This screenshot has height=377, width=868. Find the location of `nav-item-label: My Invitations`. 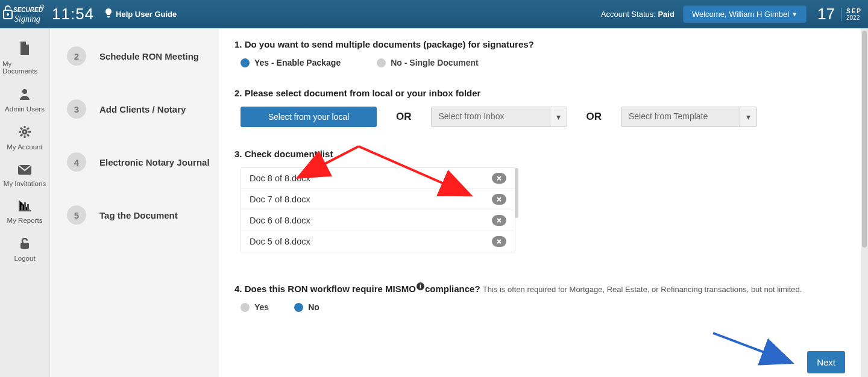

nav-item-label: My Invitations is located at coordinates (25, 184).